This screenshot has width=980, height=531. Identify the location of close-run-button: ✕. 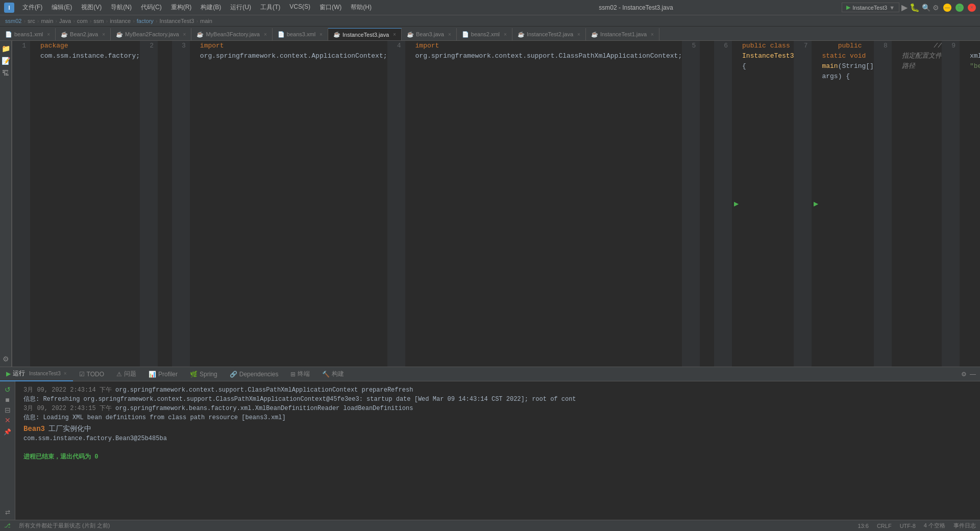
(8, 420).